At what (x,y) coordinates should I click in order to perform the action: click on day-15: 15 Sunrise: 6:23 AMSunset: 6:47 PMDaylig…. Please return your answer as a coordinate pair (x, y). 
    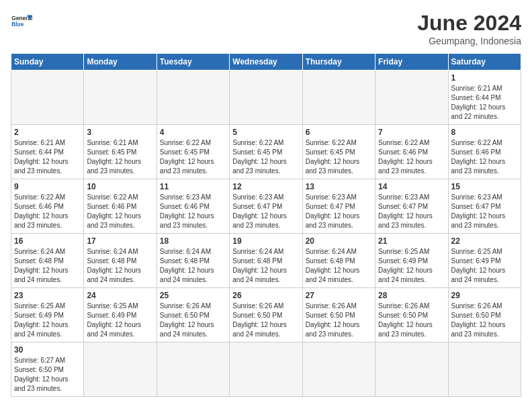
    Looking at the image, I should click on (484, 207).